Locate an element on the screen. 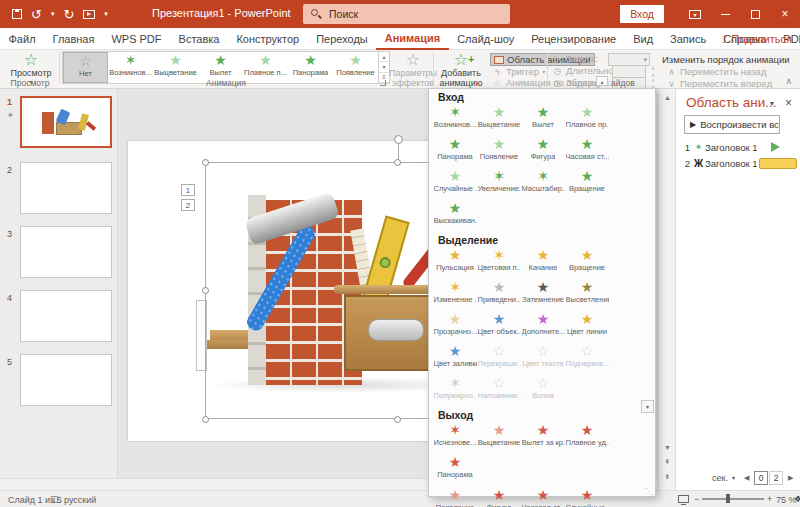 The image size is (800, 507). animation-effect-item: ☆ Наложение... is located at coordinates (499, 391).